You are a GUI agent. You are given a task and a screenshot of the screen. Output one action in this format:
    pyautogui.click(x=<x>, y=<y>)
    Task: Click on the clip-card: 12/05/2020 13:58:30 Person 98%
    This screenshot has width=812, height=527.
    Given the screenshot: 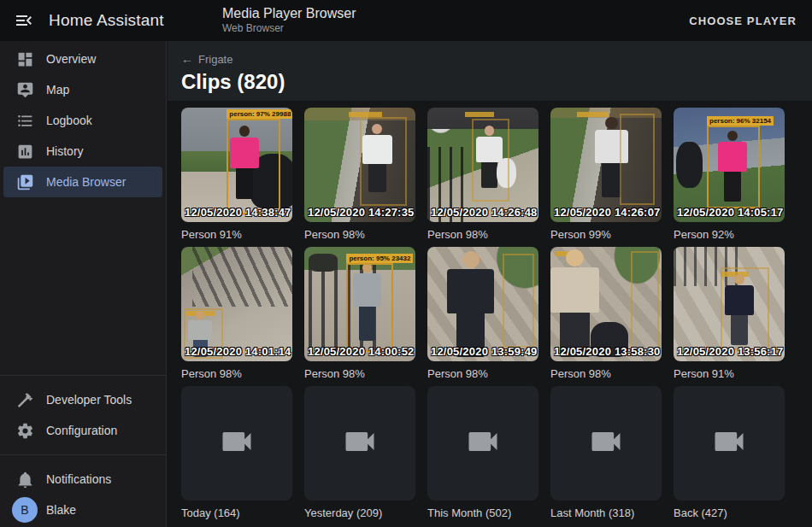 What is the action you would take?
    pyautogui.click(x=606, y=314)
    